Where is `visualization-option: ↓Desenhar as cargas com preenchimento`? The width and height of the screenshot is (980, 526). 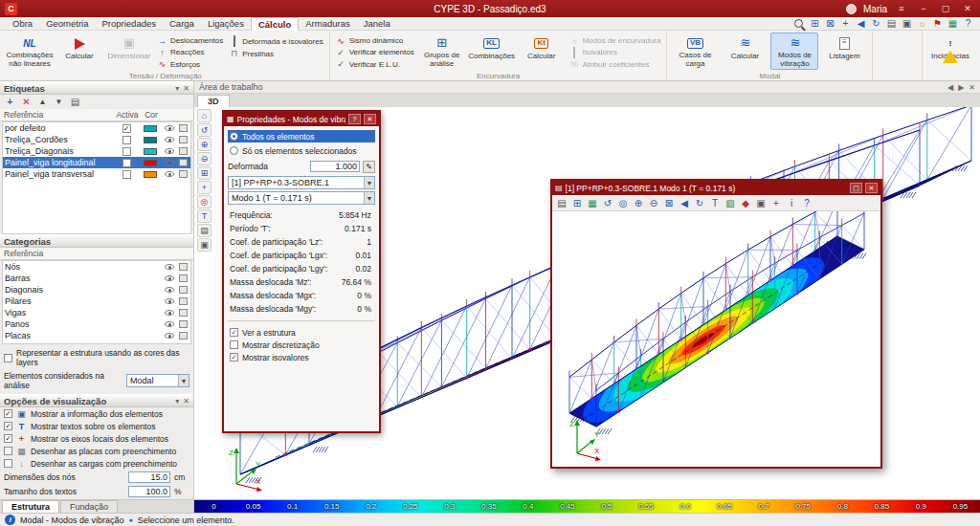 visualization-option: ↓Desenhar as cargas com preenchimento is located at coordinates (97, 463).